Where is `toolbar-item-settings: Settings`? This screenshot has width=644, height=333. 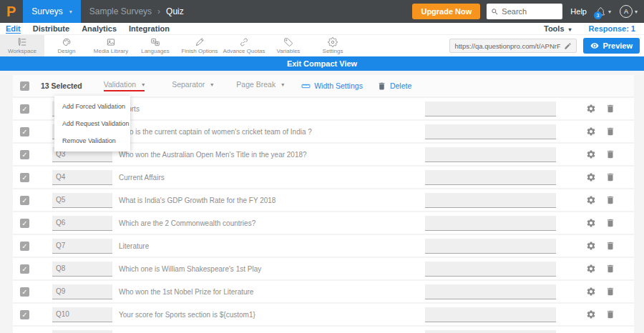
toolbar-item-settings: Settings is located at coordinates (333, 46).